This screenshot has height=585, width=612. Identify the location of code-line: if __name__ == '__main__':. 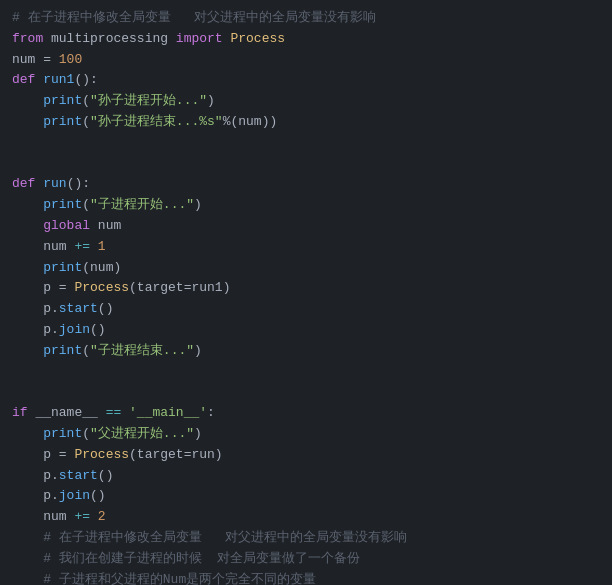
(306, 414).